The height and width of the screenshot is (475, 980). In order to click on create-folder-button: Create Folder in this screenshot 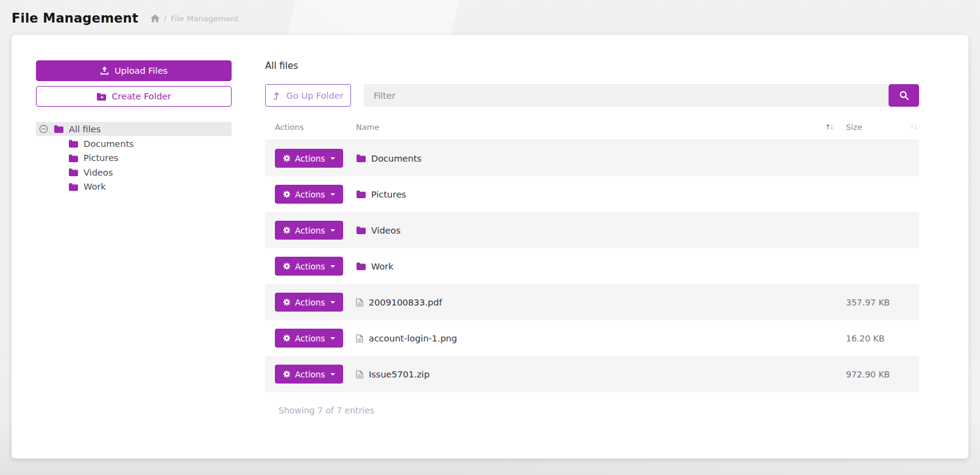, I will do `click(134, 96)`.